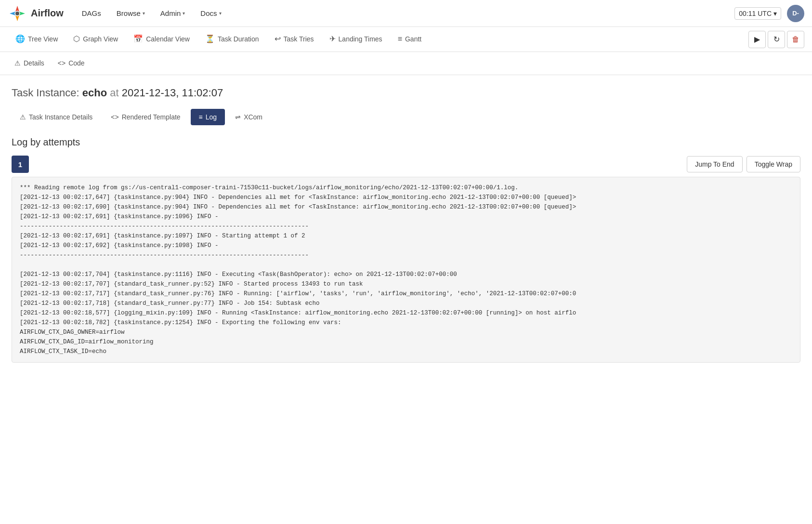  What do you see at coordinates (210, 39) in the screenshot?
I see `task-duration-icon: ⏳` at bounding box center [210, 39].